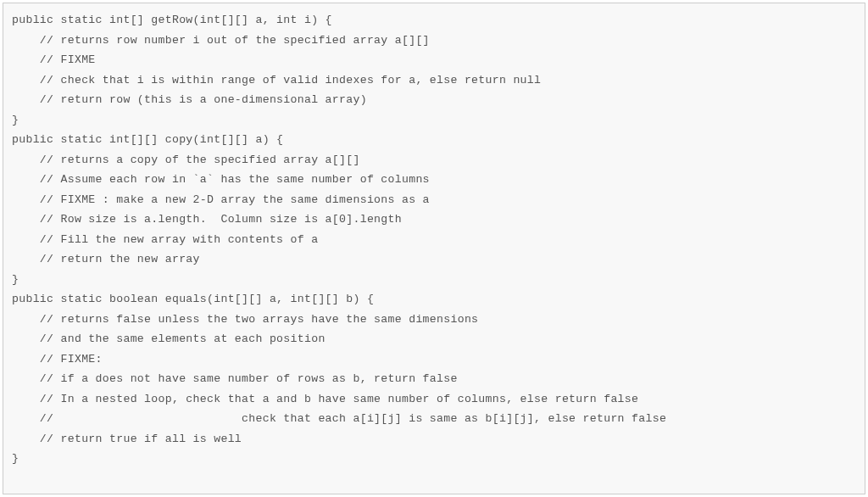 This screenshot has width=868, height=497. Describe the element at coordinates (434, 180) in the screenshot. I see `code-line: // Assume each row in `a` has the same n…` at that location.